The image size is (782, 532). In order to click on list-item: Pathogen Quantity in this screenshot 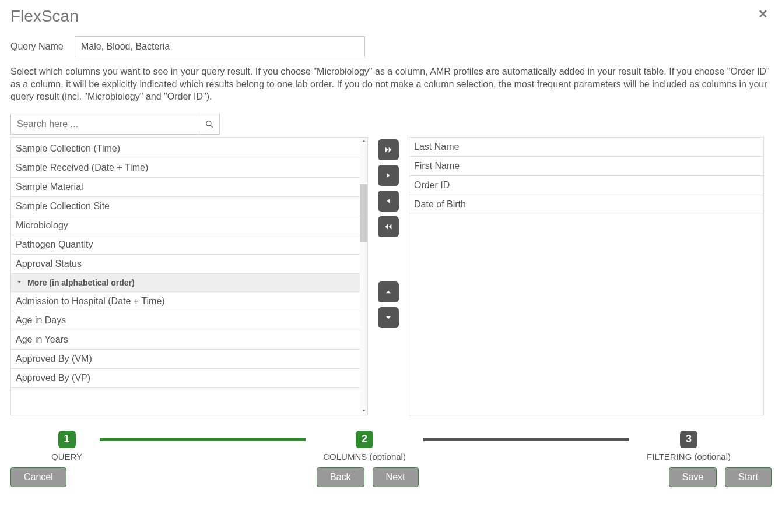, I will do `click(185, 245)`.